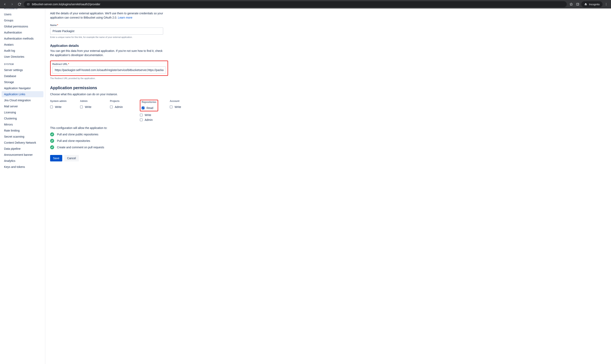 The width and height of the screenshot is (611, 364). I want to click on allow-item-label: Create and comment on pull requests, so click(81, 147).